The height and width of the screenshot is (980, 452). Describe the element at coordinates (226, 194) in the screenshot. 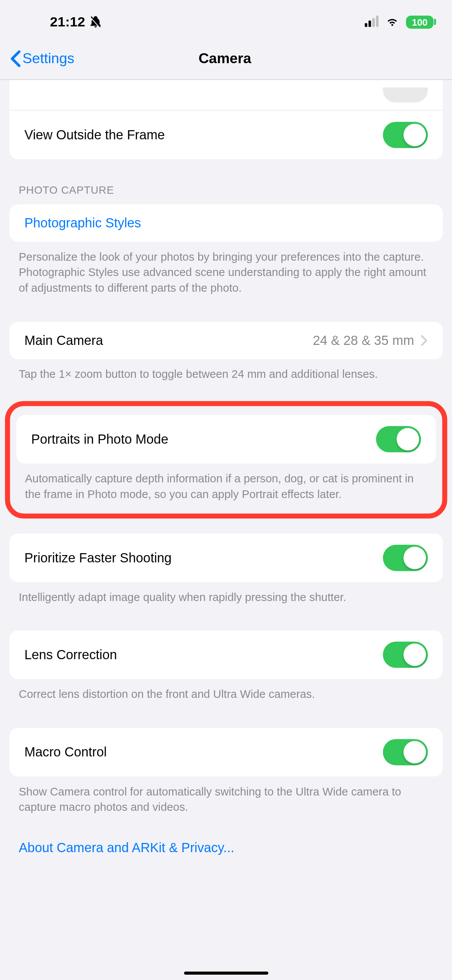

I see `photo-capture-header: PHOTO CAPTURE` at that location.